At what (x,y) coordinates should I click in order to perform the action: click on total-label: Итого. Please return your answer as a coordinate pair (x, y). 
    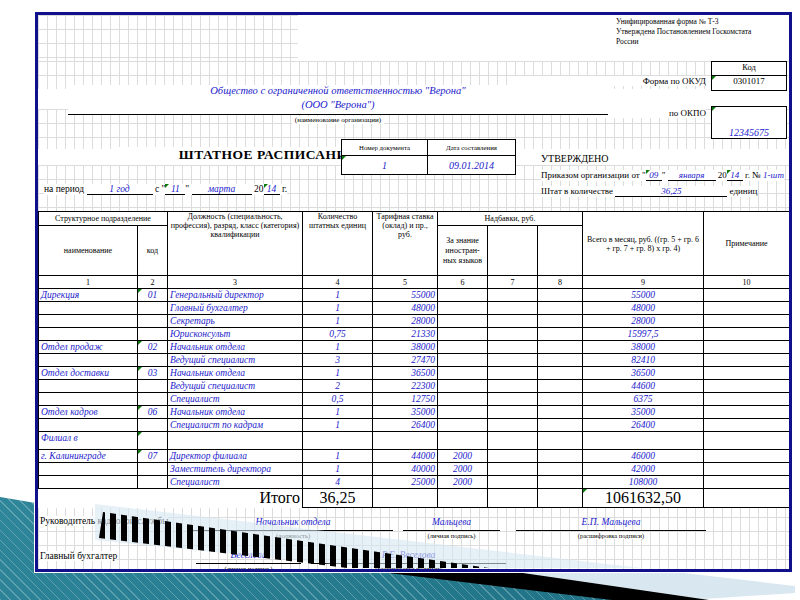
    Looking at the image, I should click on (236, 498).